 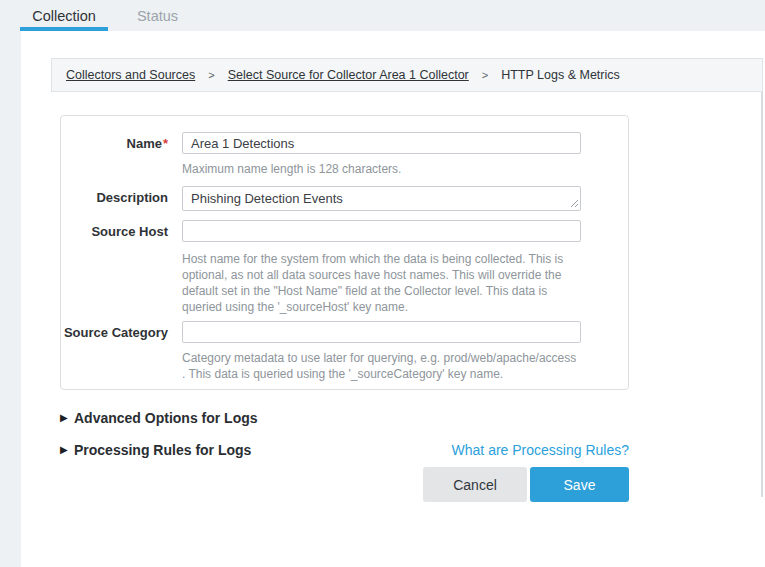 I want to click on section-advanced-options-toggle: Advanced Options for Logs, so click(x=159, y=418).